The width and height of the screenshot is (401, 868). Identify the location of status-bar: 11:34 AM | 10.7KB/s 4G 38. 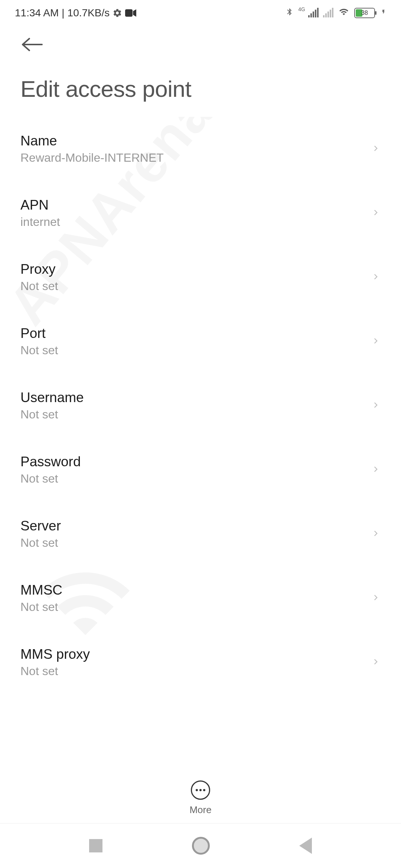
(200, 13).